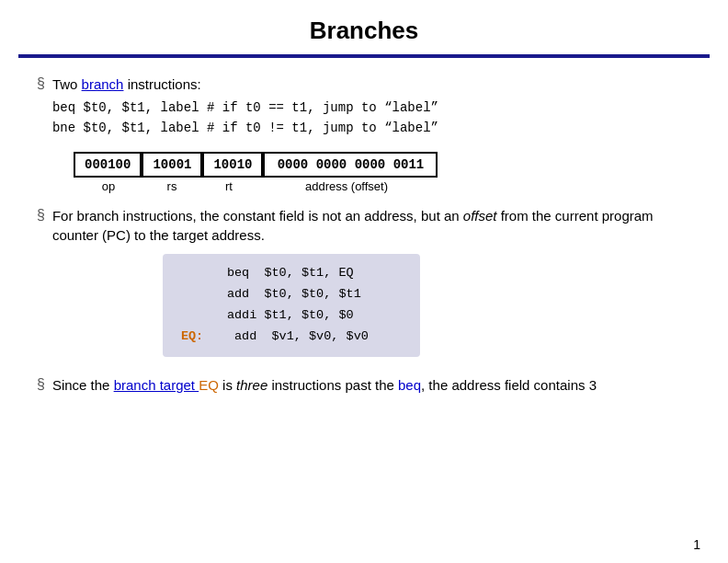 Image resolution: width=728 pixels, height=563 pixels. I want to click on page-number: 1, so click(697, 545).